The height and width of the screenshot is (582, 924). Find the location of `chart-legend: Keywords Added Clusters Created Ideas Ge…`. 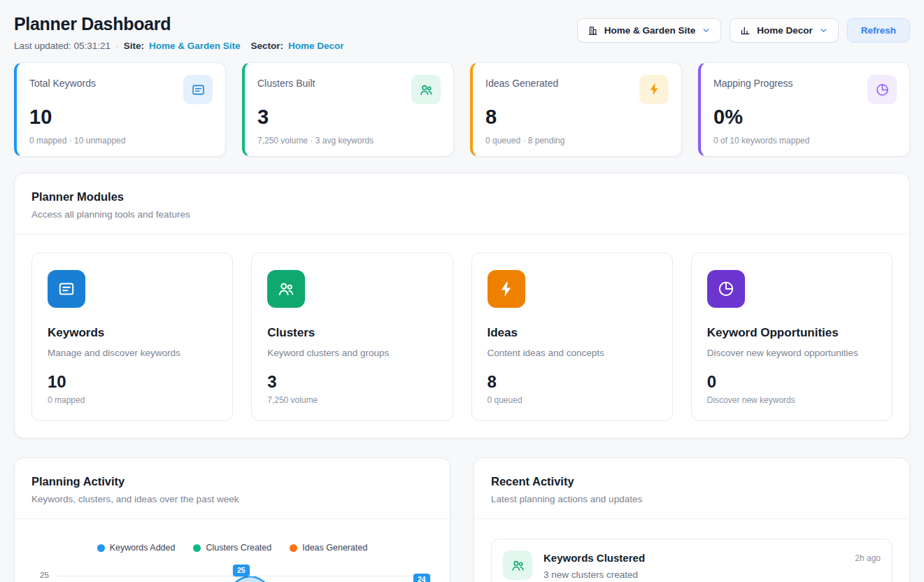

chart-legend: Keywords Added Clusters Created Ideas Ge… is located at coordinates (232, 548).